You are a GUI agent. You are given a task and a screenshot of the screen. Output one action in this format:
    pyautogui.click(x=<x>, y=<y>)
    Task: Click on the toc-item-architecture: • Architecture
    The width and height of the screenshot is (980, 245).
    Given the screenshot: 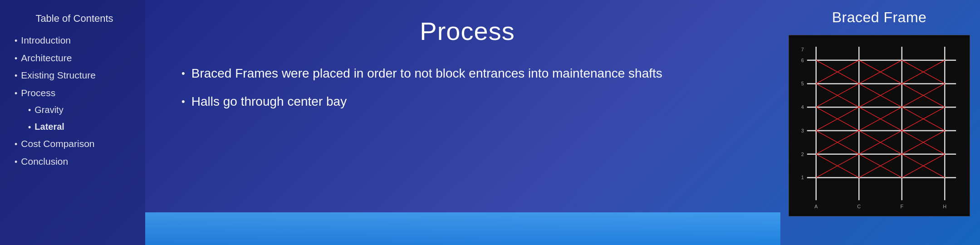 What is the action you would take?
    pyautogui.click(x=74, y=58)
    